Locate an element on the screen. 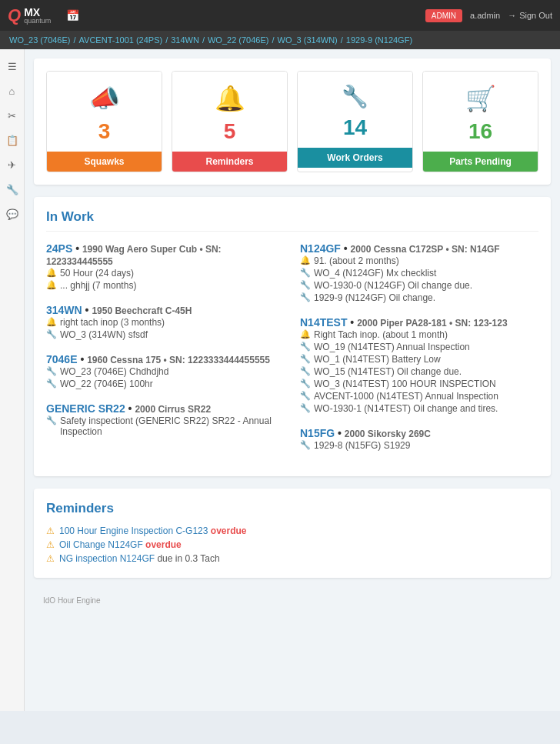 The height and width of the screenshot is (744, 560). aircraft-n15fg-reg: N15FG is located at coordinates (317, 433).